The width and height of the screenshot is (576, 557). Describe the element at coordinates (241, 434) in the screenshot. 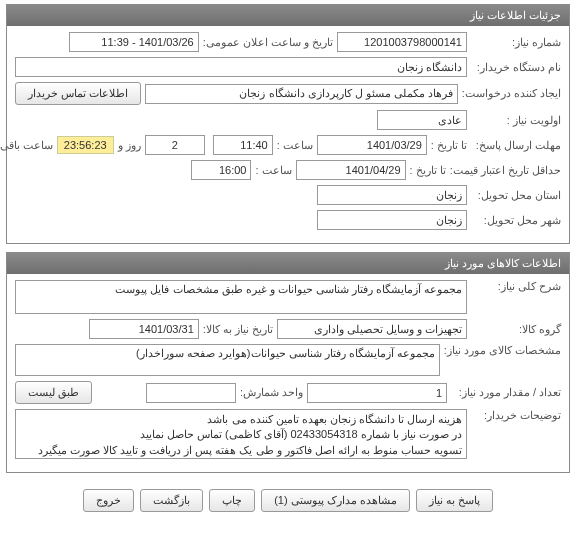

I see `notes-field: هزینه ارسال تا دانشگاه زنجان بعهده تامین…` at that location.